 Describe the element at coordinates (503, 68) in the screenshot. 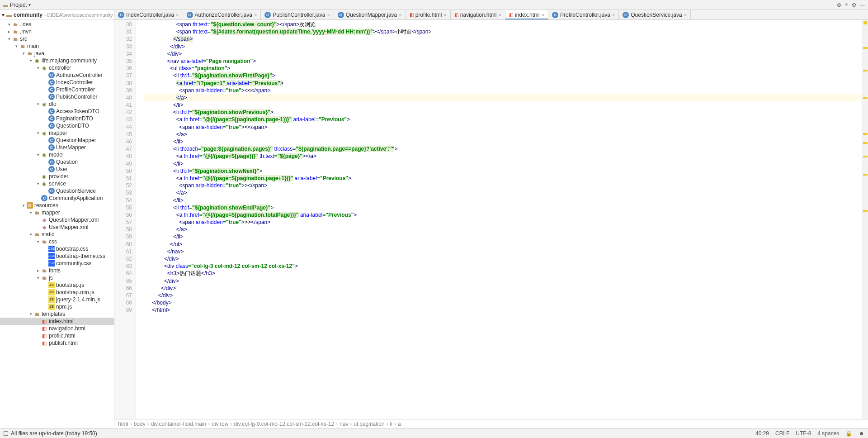

I see `code-line: <ul class="pagination">` at that location.